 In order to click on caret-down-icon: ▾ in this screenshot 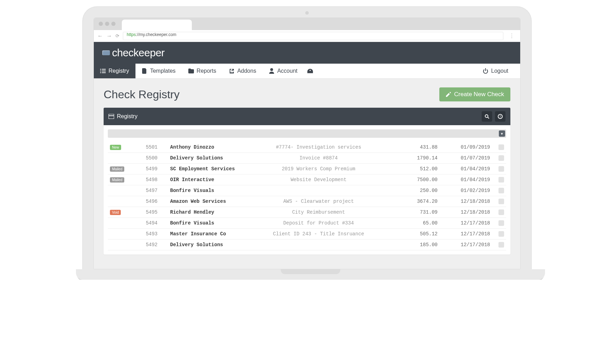, I will do `click(502, 134)`.